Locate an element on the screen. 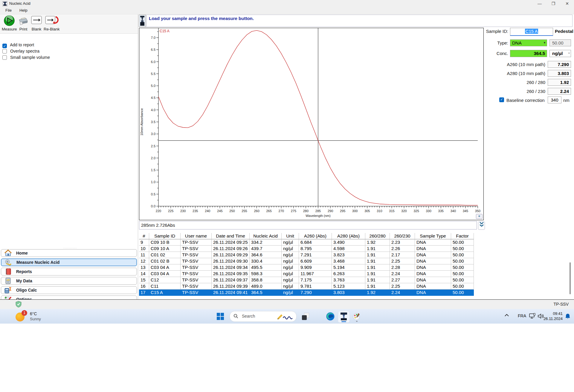 The image size is (574, 392). table-cell: 2.28 is located at coordinates (402, 268).